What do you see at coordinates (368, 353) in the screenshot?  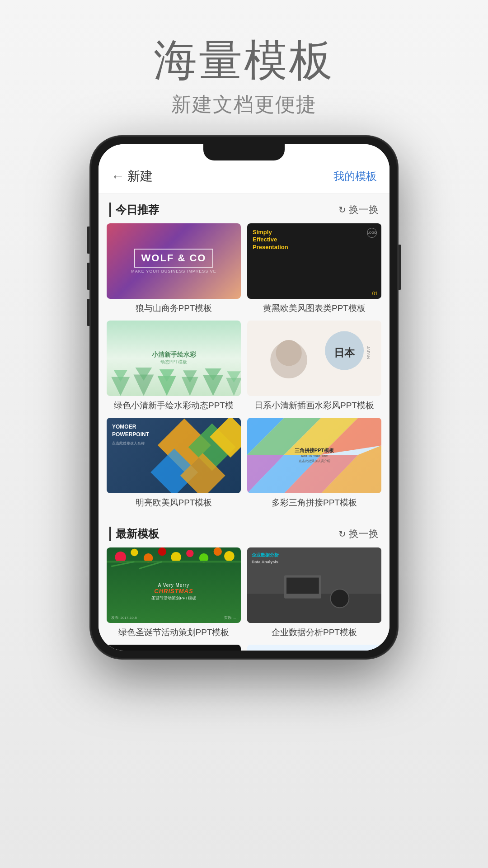 I see `svg-text: JAPAN` at bounding box center [368, 353].